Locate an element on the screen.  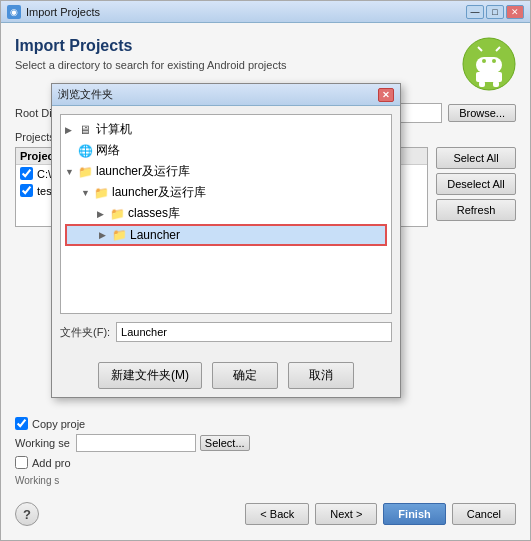
file-browser-close-button: ✕ is located at coordinates (386, 95).